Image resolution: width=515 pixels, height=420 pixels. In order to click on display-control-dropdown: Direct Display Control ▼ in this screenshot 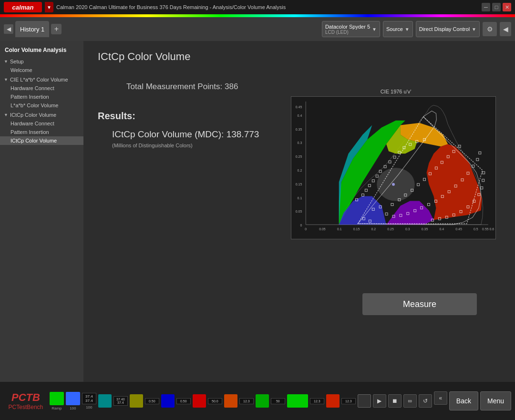, I will do `click(448, 29)`.